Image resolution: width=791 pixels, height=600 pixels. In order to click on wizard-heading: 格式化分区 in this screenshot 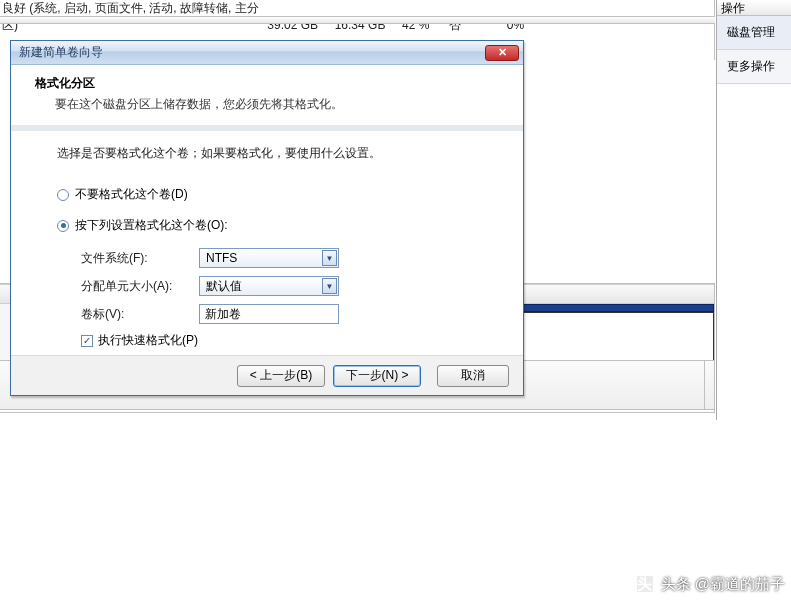, I will do `click(272, 84)`.